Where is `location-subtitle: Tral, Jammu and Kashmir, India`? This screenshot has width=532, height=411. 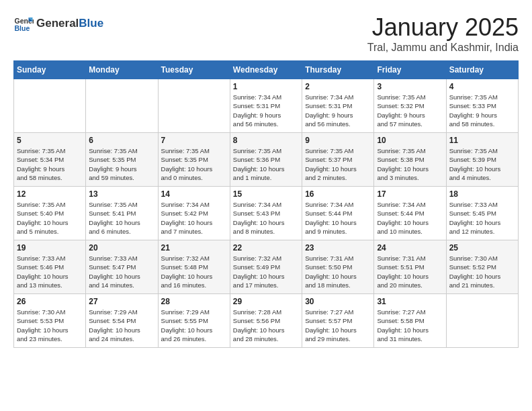
location-subtitle: Tral, Jammu and Kashmir, India is located at coordinates (443, 48).